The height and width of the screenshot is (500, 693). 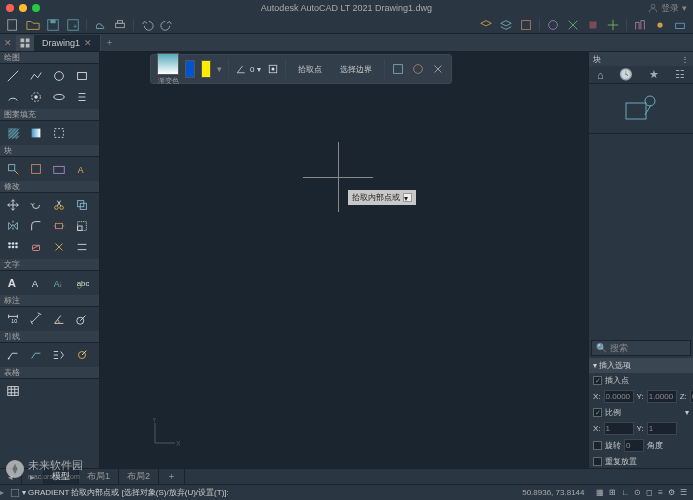 What do you see at coordinates (600, 75) in the screenshot?
I see `rp-home-icon: ⌂` at bounding box center [600, 75].